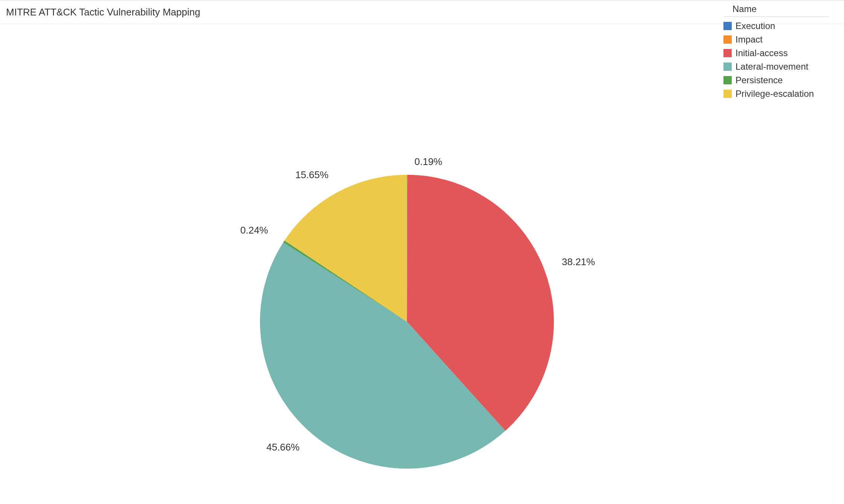 The image size is (844, 504). What do you see at coordinates (776, 94) in the screenshot?
I see `legend-item-privilege-escalation: Privilege-escalation` at bounding box center [776, 94].